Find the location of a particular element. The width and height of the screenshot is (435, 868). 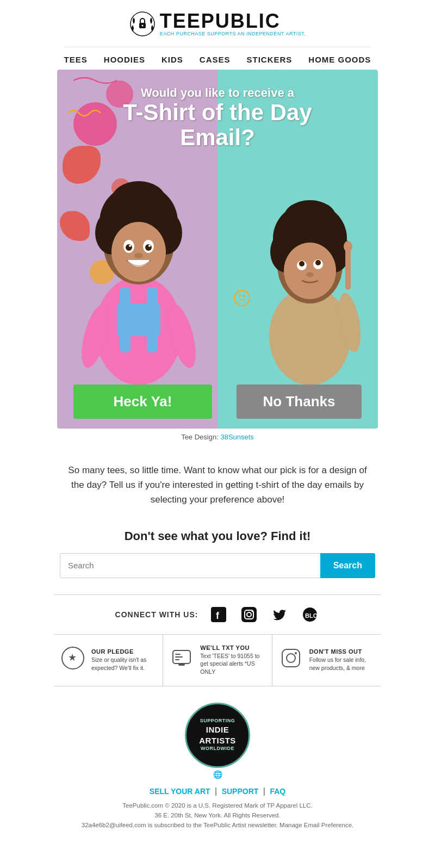

nav-cases: CASES is located at coordinates (215, 60).